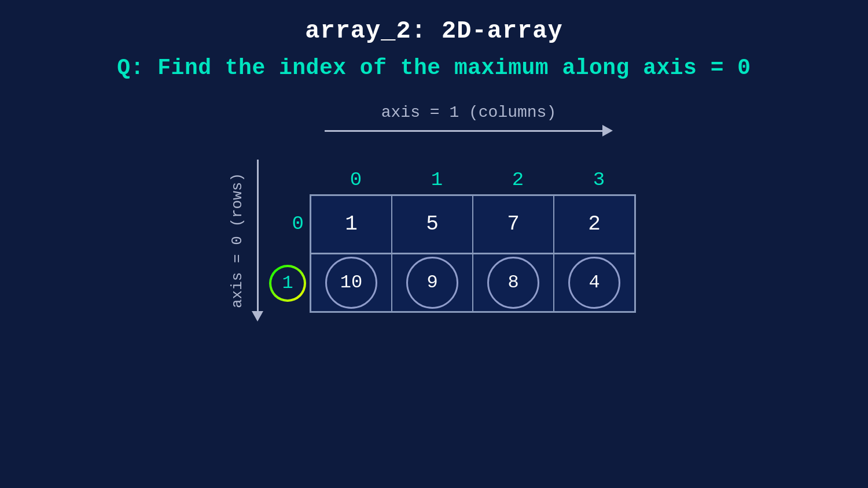 The image size is (868, 488). What do you see at coordinates (453, 253) in the screenshot?
I see `data-rows: 0 1 5 7 2 1 10` at bounding box center [453, 253].